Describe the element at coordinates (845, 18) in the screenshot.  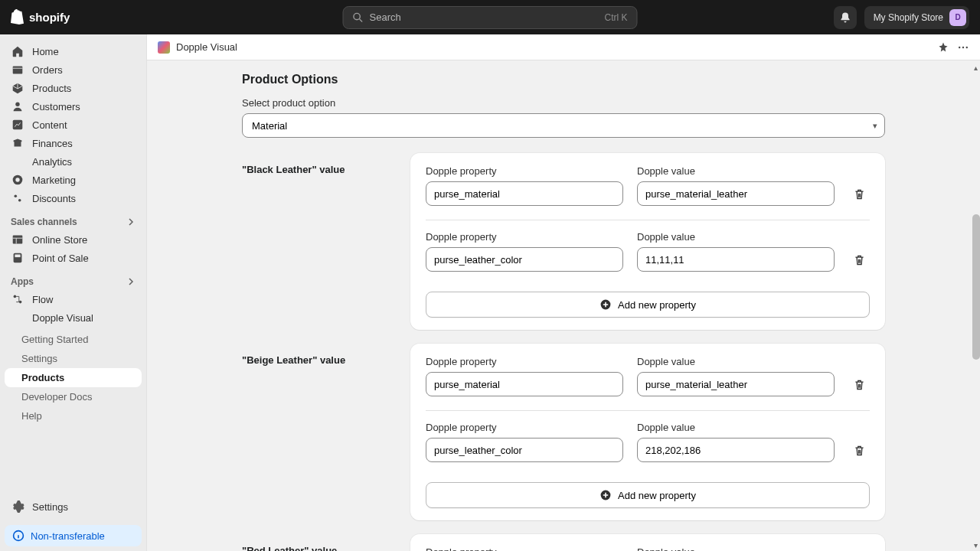
I see `bell-icon` at that location.